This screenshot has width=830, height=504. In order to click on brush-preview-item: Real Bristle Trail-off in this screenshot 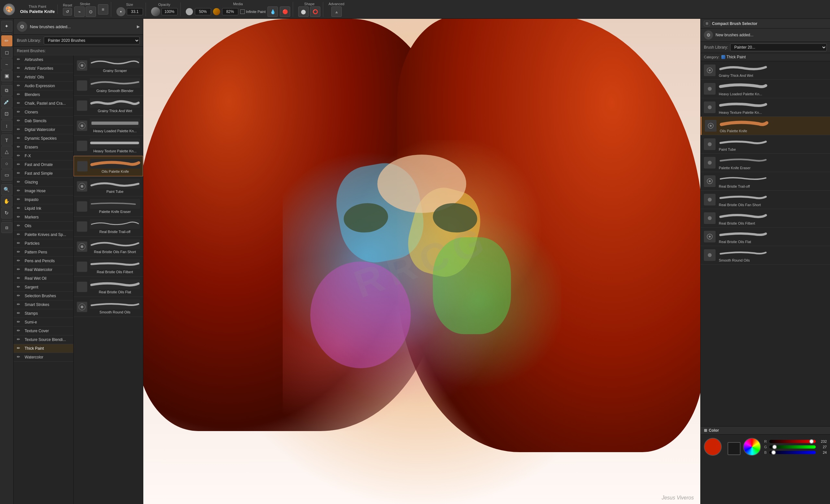, I will do `click(108, 227)`.